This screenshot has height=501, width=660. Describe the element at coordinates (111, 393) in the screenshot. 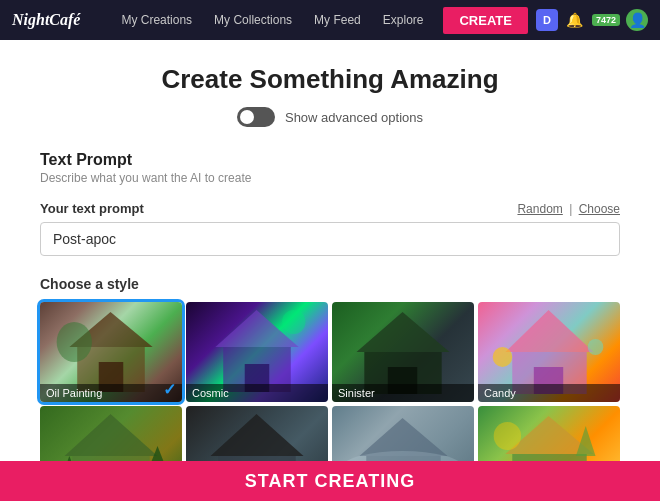

I see `style-caption-oil: Oil Painting` at that location.